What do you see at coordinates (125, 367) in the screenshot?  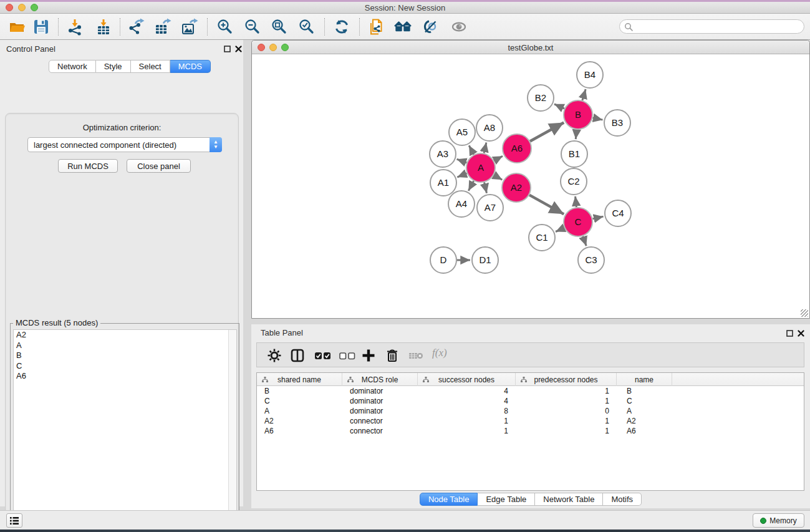 I see `result-list-item: C` at bounding box center [125, 367].